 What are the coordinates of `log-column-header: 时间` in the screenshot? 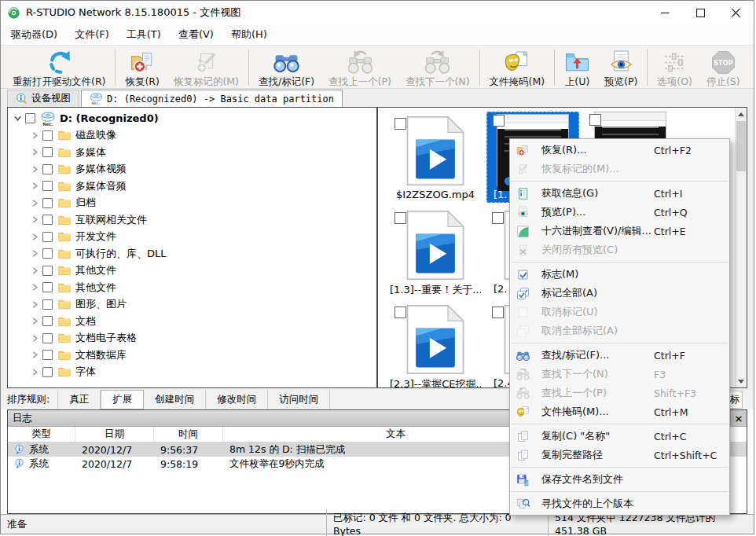 It's located at (189, 434).